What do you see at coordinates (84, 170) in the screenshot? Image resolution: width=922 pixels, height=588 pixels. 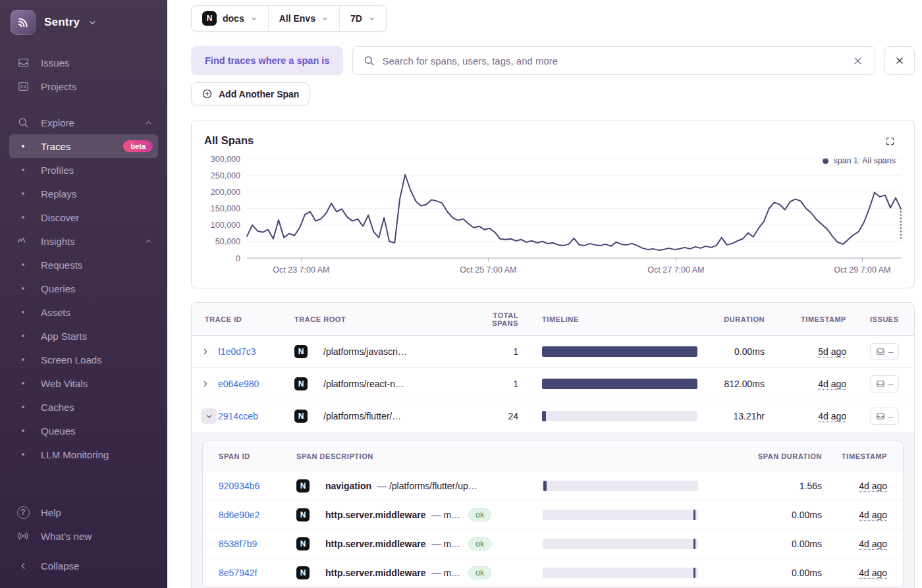 I see `sidebar-item-profiles: Profiles` at bounding box center [84, 170].